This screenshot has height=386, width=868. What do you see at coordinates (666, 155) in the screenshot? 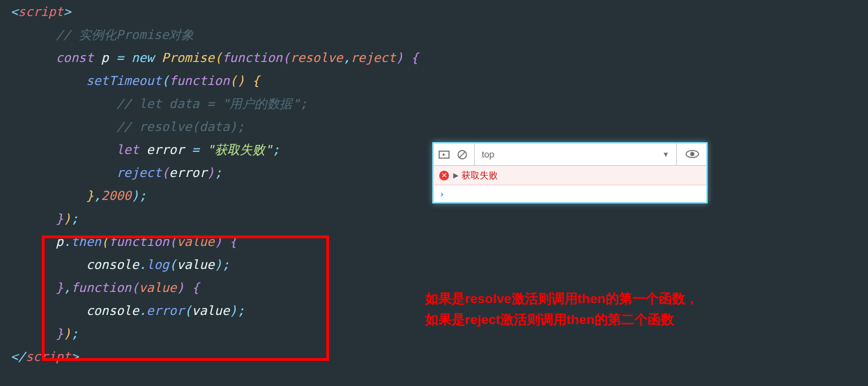
I see `chevron-down-icon: ▼` at bounding box center [666, 155].